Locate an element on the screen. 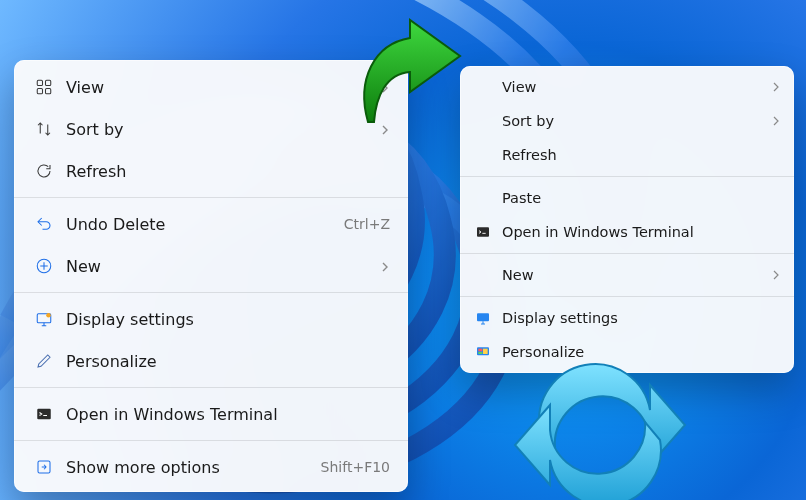 The height and width of the screenshot is (500, 806). refresh-icon is located at coordinates (44, 171).